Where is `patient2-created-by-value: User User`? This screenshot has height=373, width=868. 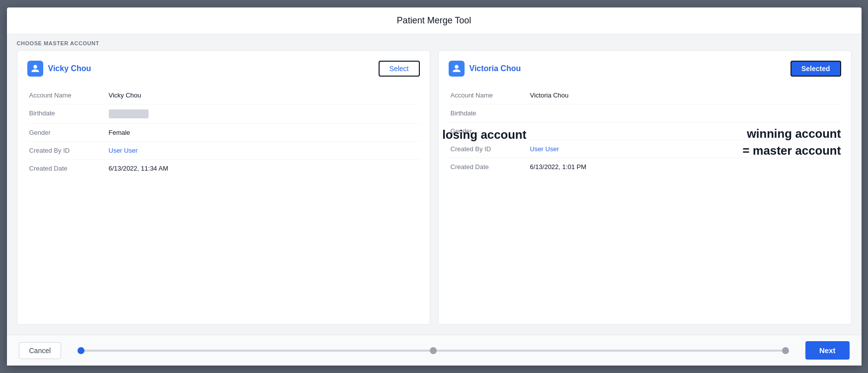
patient2-created-by-value: User User is located at coordinates (685, 149).